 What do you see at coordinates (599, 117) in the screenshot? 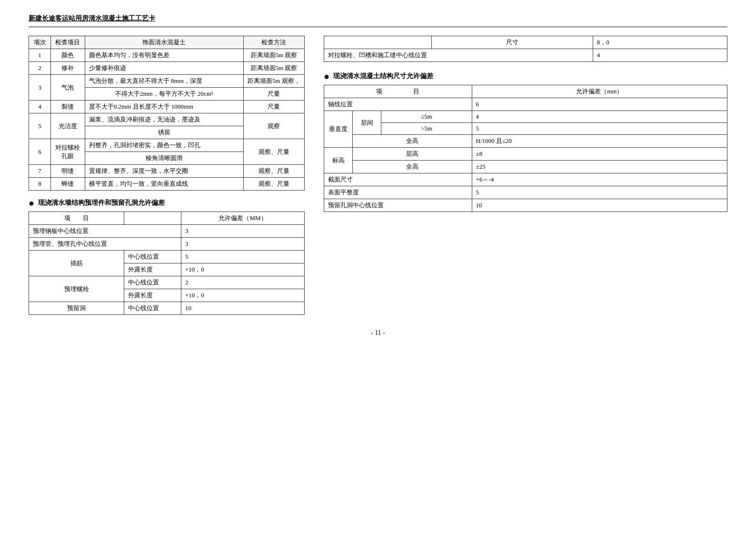
I see `concrete-cell-value: 4` at bounding box center [599, 117].